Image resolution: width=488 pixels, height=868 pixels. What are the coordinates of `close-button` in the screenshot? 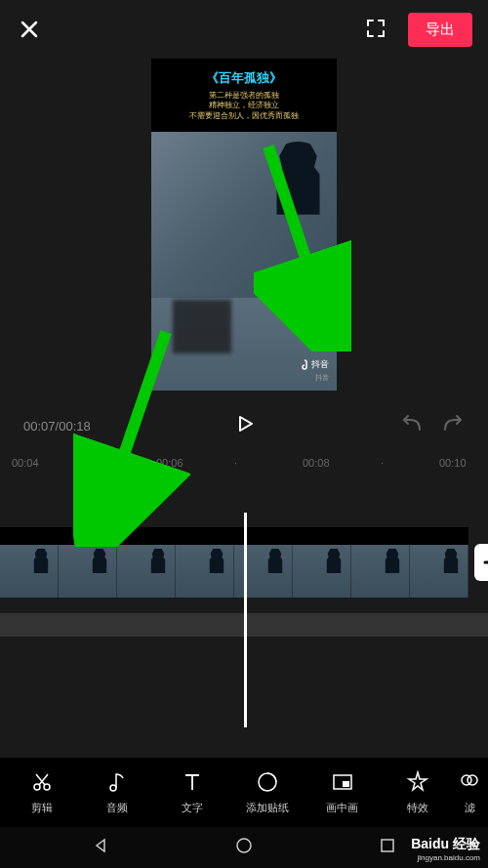 It's located at (29, 29).